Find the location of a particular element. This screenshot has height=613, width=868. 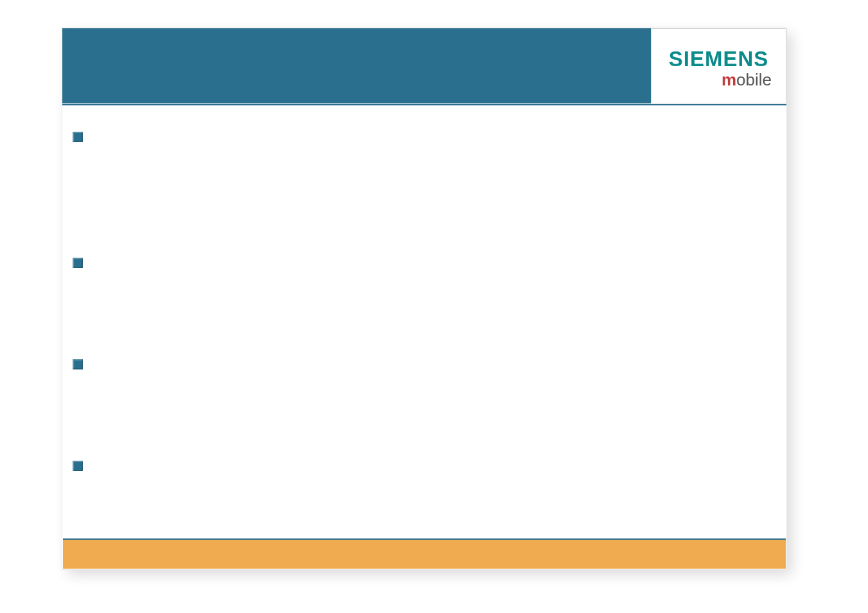

mobile-m-glyph: m is located at coordinates (729, 80).